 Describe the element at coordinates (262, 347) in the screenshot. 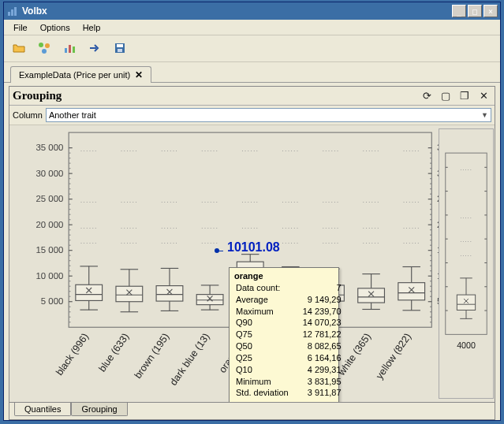

I see `tooltip-row-label: Q50` at that location.